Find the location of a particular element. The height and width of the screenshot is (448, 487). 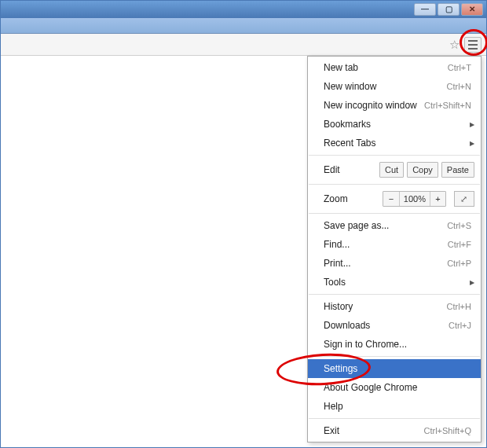

menu-shortcut: Ctrl+N is located at coordinates (459, 86).